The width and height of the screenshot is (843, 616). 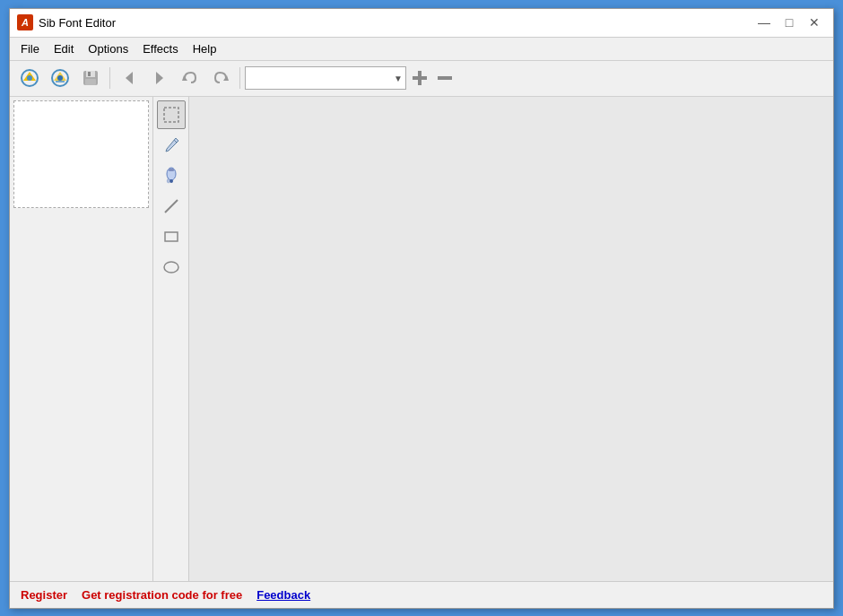 What do you see at coordinates (81, 154) in the screenshot?
I see `glyph-list` at bounding box center [81, 154].